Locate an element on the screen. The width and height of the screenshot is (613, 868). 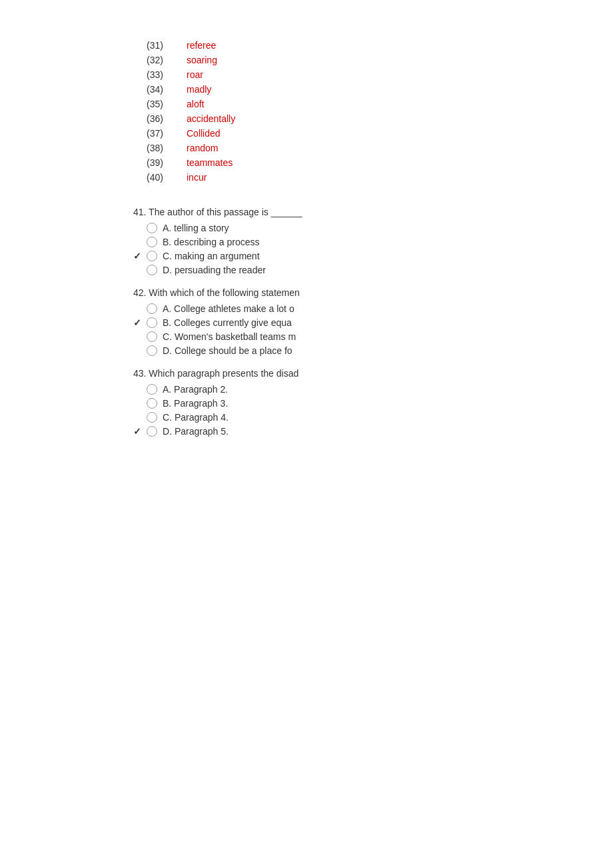
vocab-row: (39)teammates is located at coordinates (366, 163).